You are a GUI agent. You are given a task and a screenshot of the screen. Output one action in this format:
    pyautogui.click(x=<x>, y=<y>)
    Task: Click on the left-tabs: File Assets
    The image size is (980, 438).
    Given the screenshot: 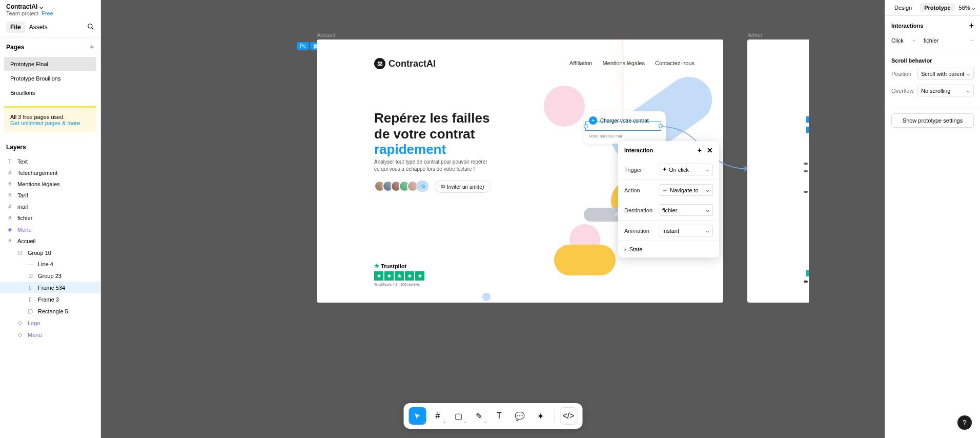 What is the action you would take?
    pyautogui.click(x=50, y=28)
    